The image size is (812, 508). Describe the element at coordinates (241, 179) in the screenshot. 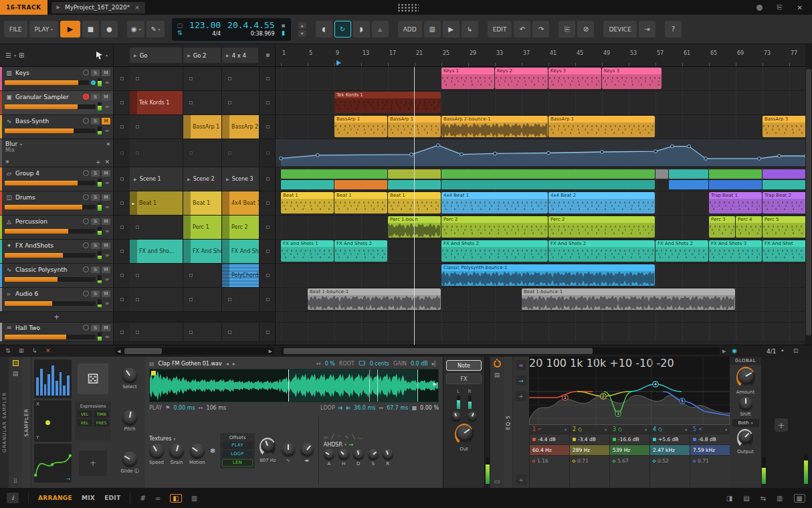

I see `group-scene-slot: ▶Scene 3` at that location.